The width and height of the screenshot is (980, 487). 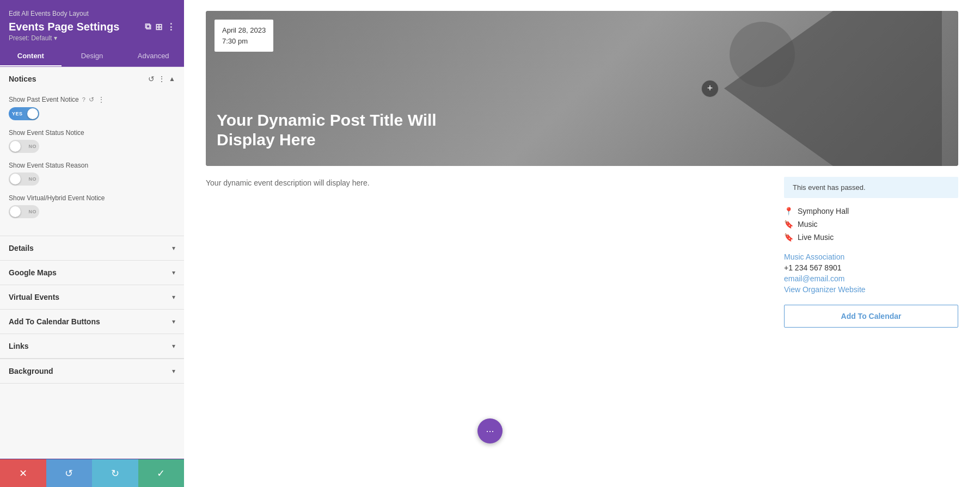 I want to click on toggle-off-label-event-reason: NO, so click(x=33, y=179).